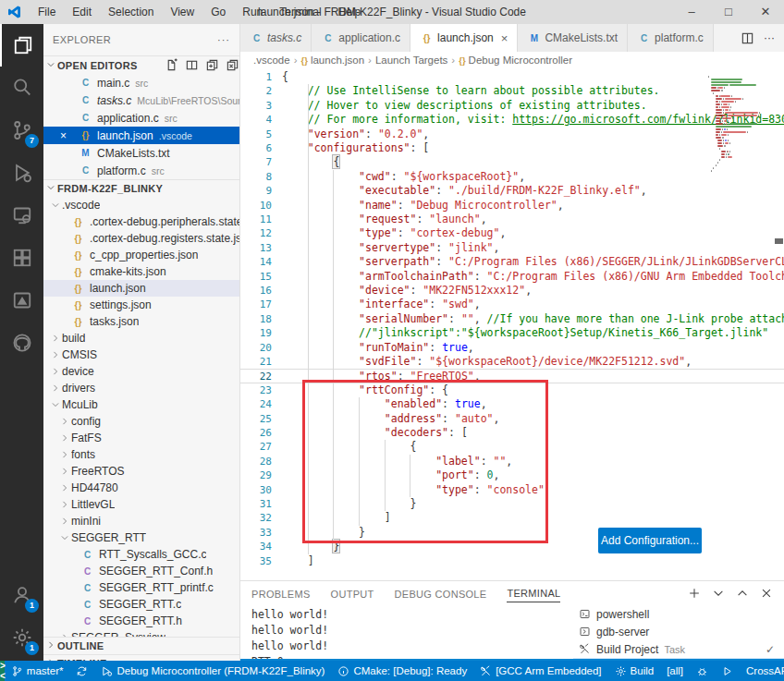  Describe the element at coordinates (22, 258) in the screenshot. I see `activity-extensions-icon` at that location.